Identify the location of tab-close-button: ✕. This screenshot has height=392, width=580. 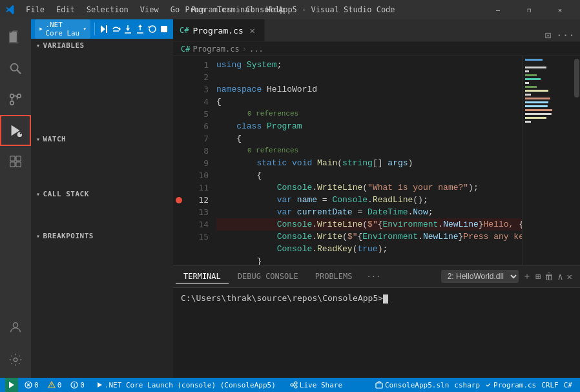
(253, 30).